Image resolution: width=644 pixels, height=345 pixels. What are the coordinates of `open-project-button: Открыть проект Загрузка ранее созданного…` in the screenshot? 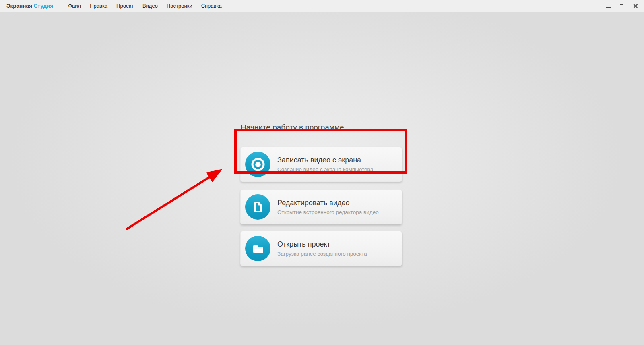 It's located at (321, 248).